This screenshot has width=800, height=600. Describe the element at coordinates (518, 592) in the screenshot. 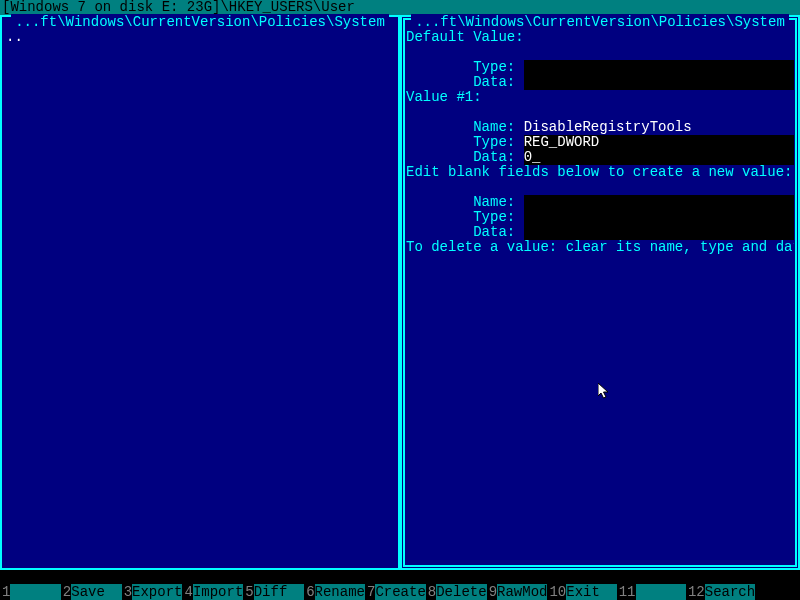

I see `fkey-9: 9RawMod` at that location.